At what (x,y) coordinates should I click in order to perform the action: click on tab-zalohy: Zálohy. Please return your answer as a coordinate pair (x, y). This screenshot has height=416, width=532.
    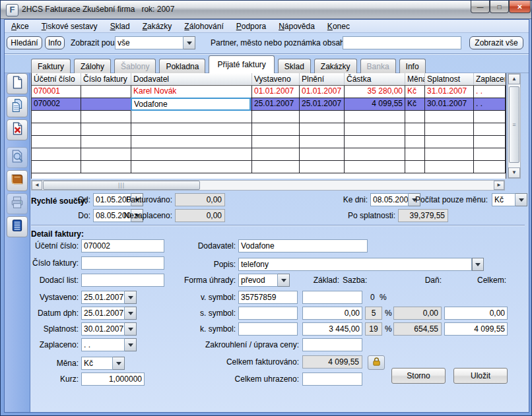
    Looking at the image, I should click on (92, 66).